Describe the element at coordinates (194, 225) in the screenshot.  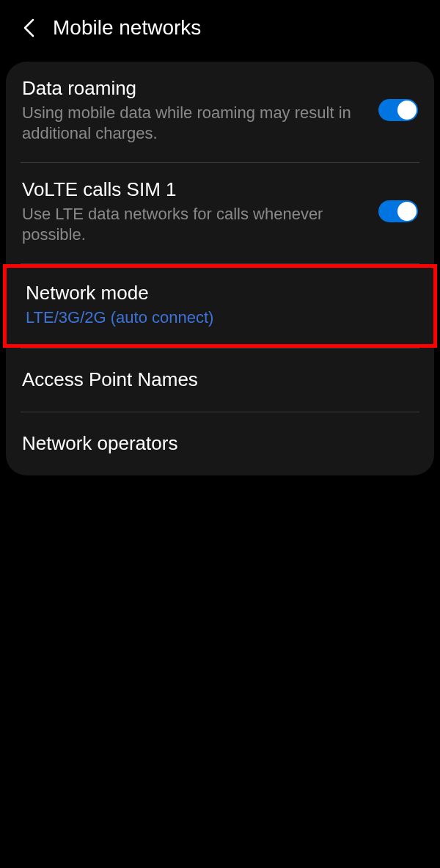
I see `volte-subtitle: Use LTE data networks for calls whenever…` at that location.